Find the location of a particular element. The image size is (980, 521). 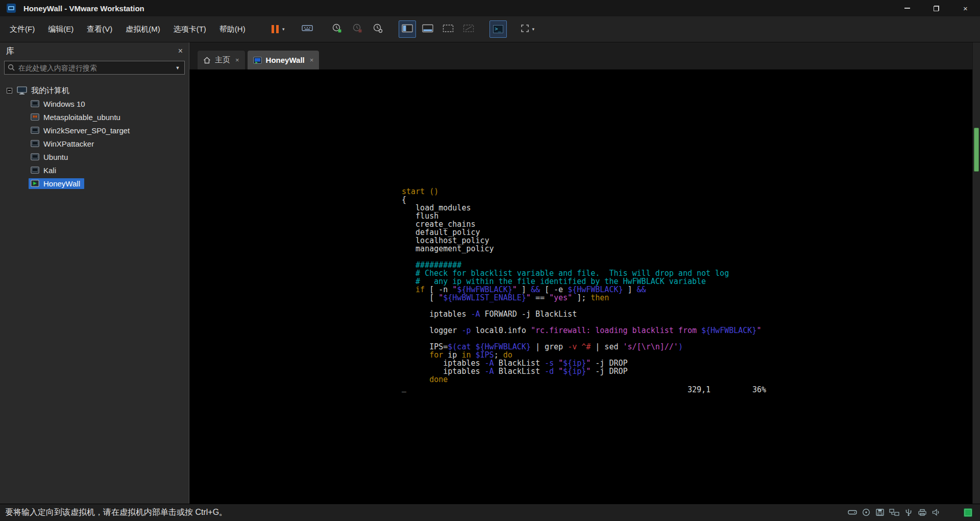

menu-bar: 文件(F) 编辑(E) 查看(V) 虚拟机(M) 选项卡(T) 帮助(H) ▾ is located at coordinates (490, 30).